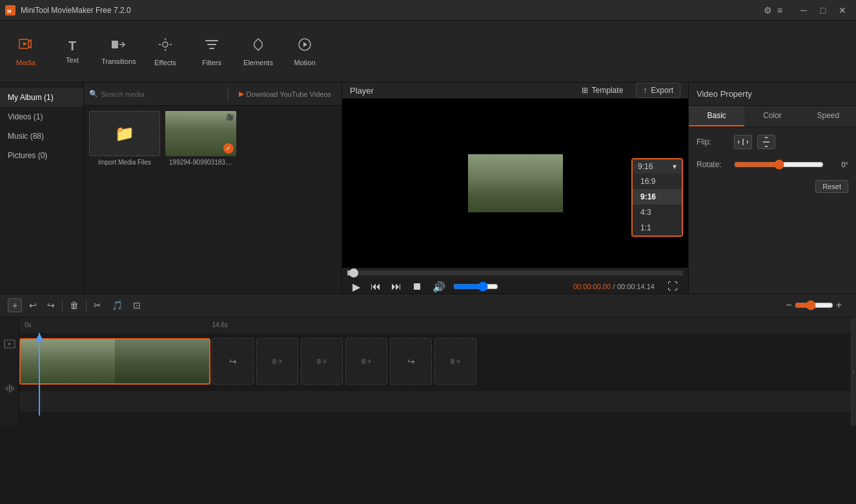 The height and width of the screenshot is (504, 856). What do you see at coordinates (428, 10) in the screenshot?
I see `titlebar: M MiniTool MovieMaker Free 7.2.0 ⚙ ≡ ─ □…` at bounding box center [428, 10].